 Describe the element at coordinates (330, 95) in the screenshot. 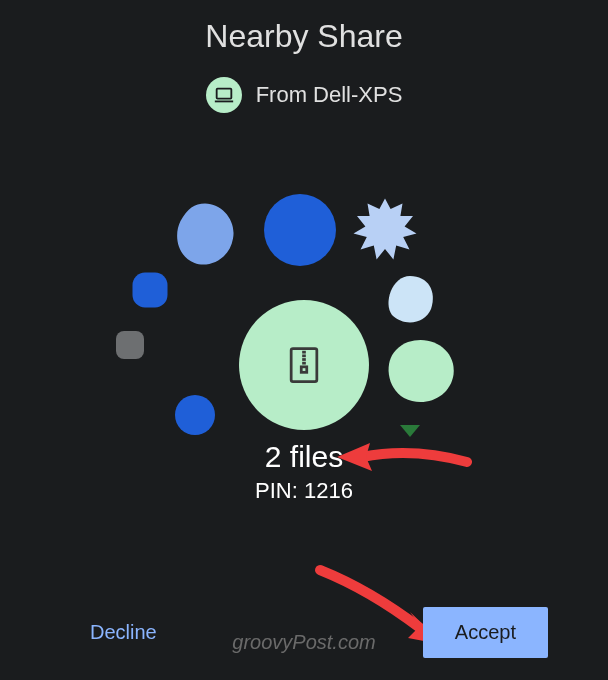

I see `from-label: From Dell-XPS` at that location.